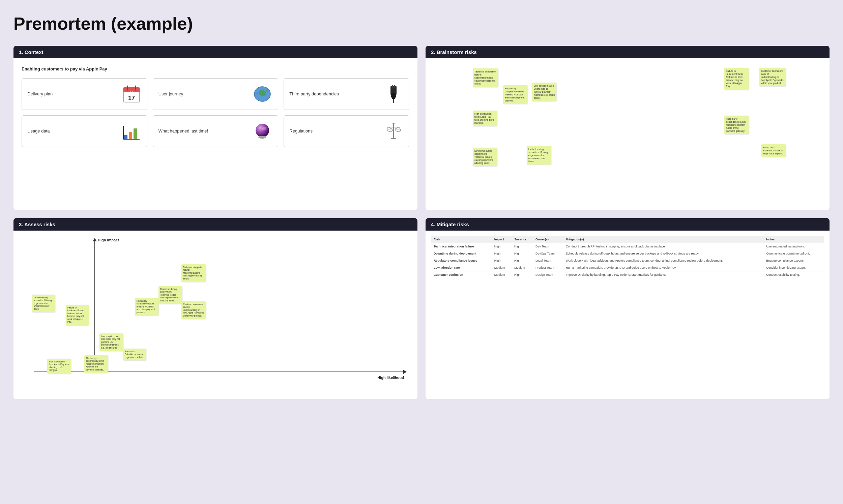  I want to click on cell-risk: Low adoption rate, so click(461, 268).